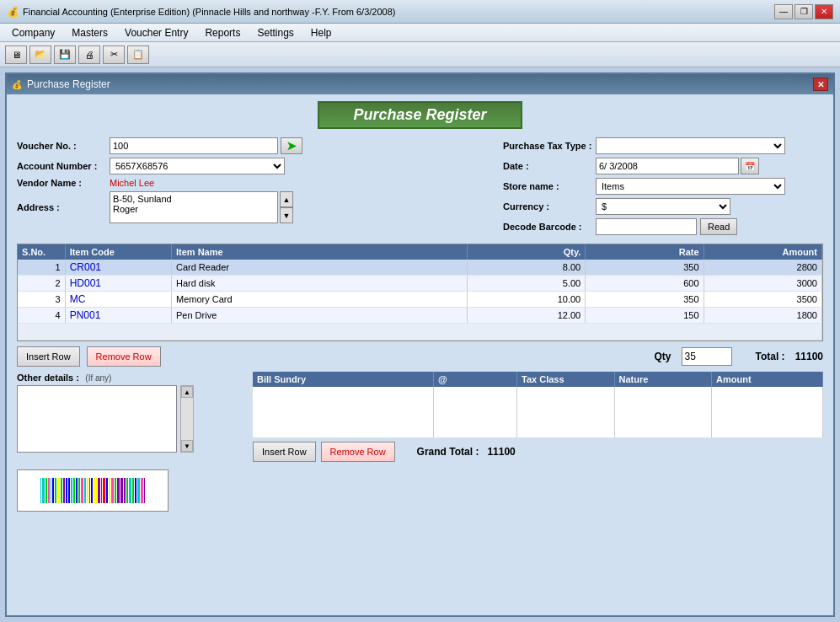 This screenshot has width=840, height=622. Describe the element at coordinates (420, 12) in the screenshot. I see `title-bar: 💰 Financial Accounting (Enterprise Editi…` at that location.